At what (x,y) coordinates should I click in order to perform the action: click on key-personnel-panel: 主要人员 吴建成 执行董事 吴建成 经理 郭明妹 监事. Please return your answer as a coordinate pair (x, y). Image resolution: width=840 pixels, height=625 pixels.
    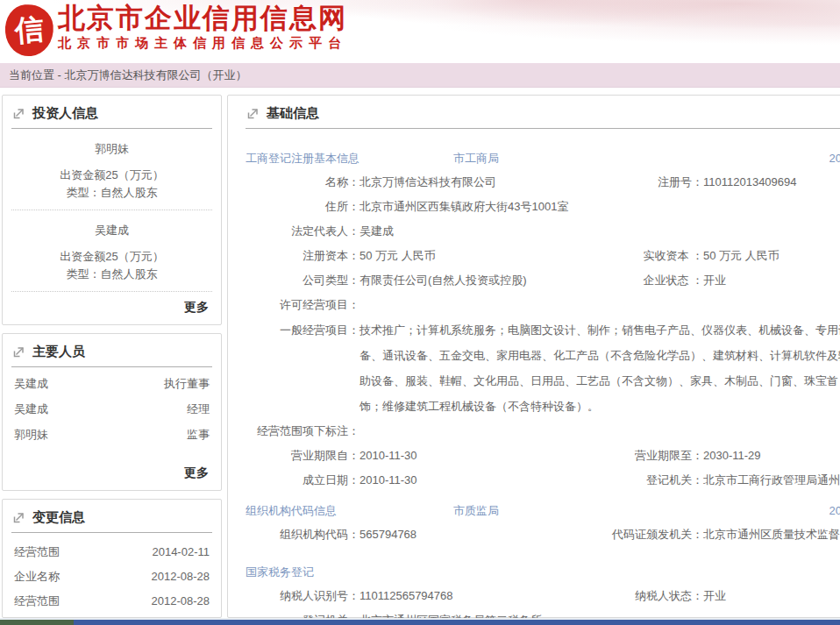
    Looking at the image, I should click on (112, 412).